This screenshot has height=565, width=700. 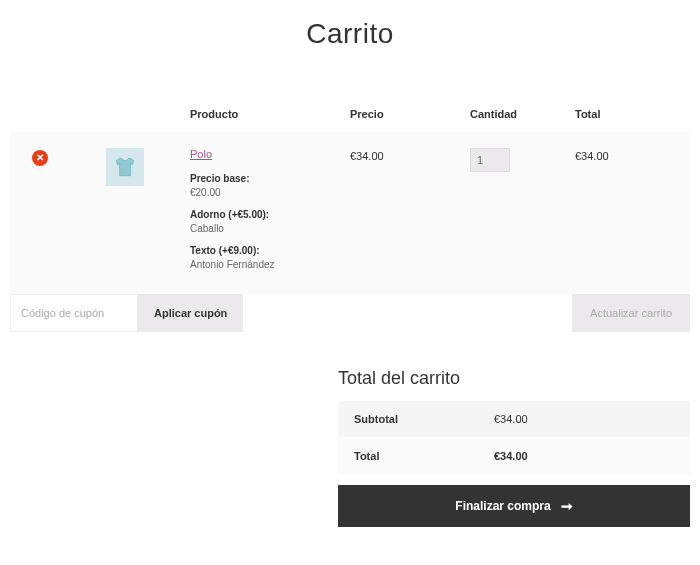 I want to click on total-row: Total €34.00, so click(x=514, y=456).